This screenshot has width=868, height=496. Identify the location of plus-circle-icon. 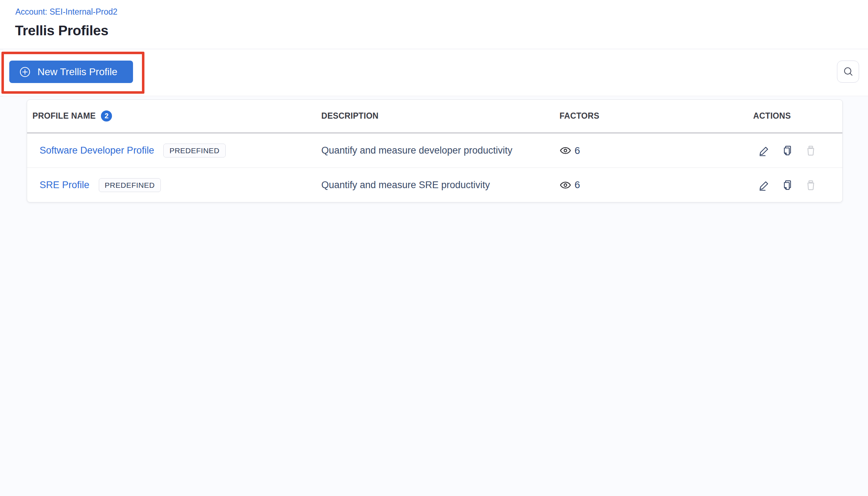
(25, 72).